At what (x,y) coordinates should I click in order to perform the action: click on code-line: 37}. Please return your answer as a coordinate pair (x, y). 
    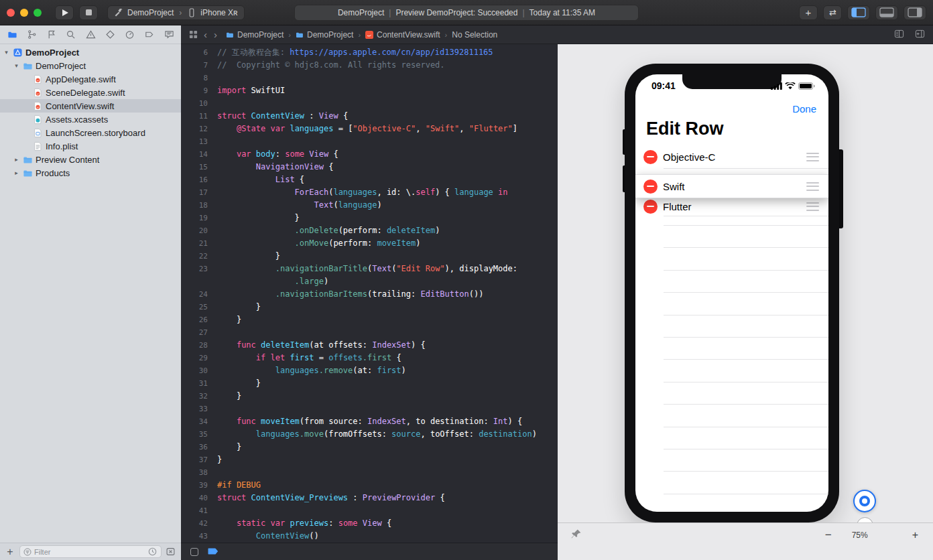
    Looking at the image, I should click on (369, 460).